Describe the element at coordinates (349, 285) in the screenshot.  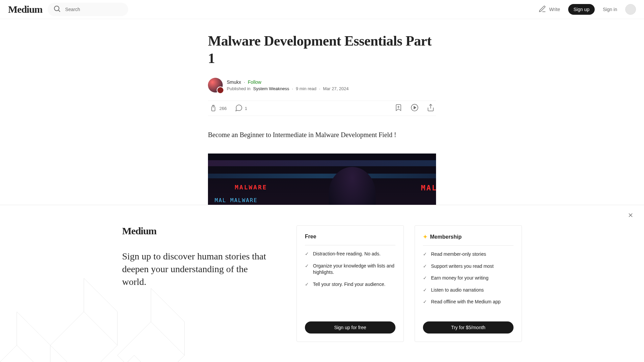
I see `feature-text: Tell your story. Find your audience.` at that location.